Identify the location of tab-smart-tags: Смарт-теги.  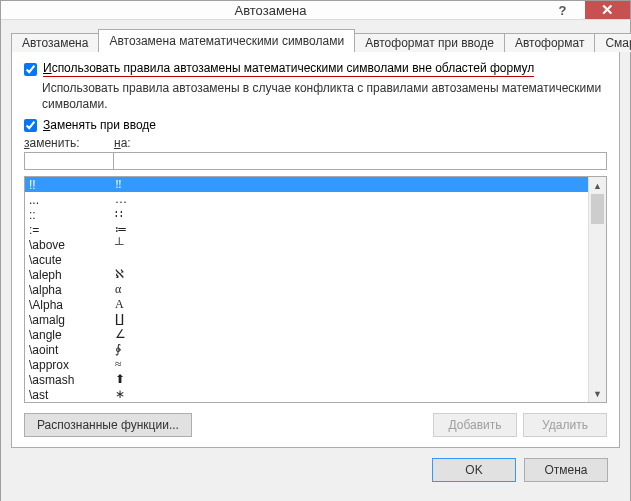
(612, 42).